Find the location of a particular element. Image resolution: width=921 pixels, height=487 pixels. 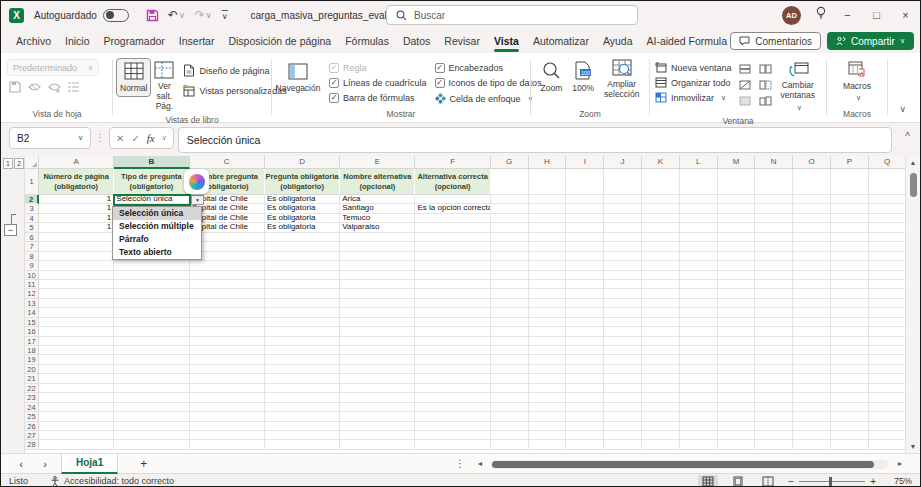

cell-M12 is located at coordinates (737, 294).